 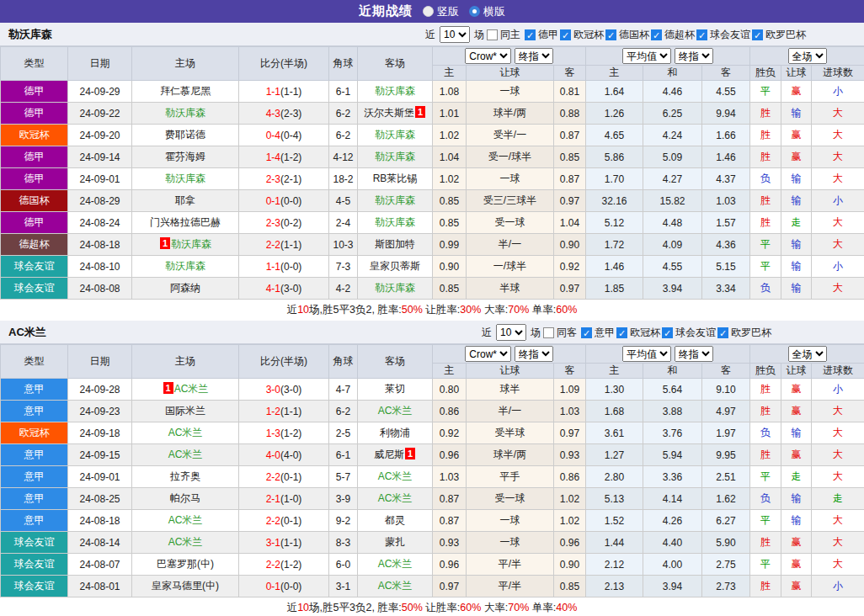 I want to click on avg-draw-cell: 4.27, so click(x=673, y=179).